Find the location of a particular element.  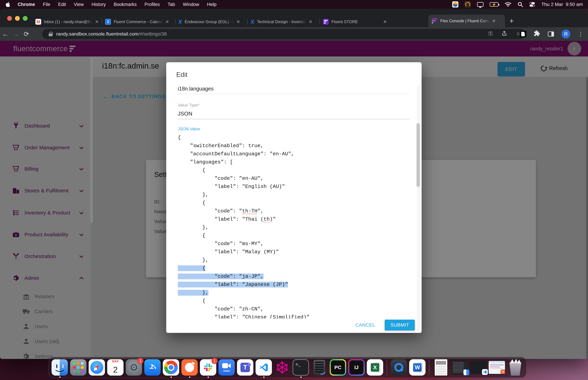

misspelled-token: th-TH is located at coordinates (250, 211).